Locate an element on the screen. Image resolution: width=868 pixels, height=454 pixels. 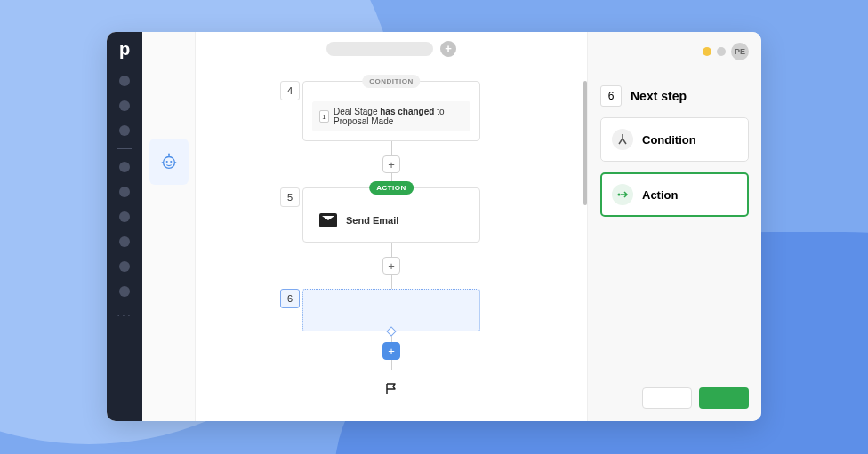
action-content: Send Email is located at coordinates (391, 220).